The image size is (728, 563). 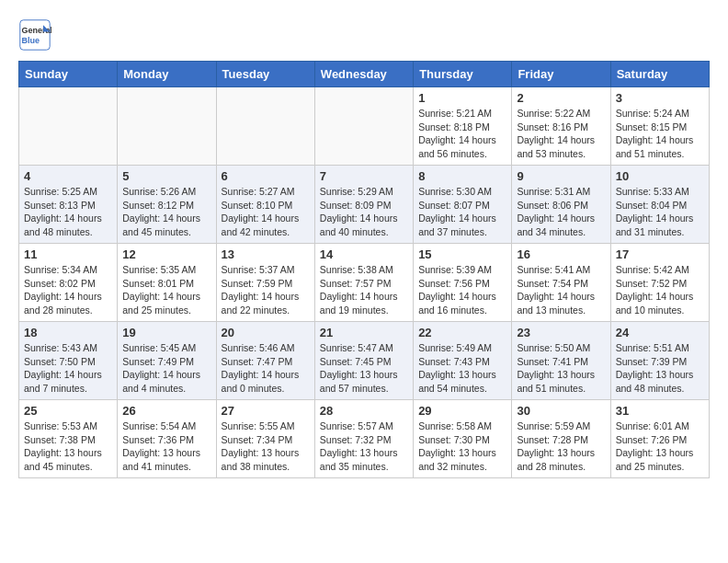 I want to click on day-info: Sunrise: 5:21 AM Sunset: 8:18 PM Dayligh…, so click(x=462, y=134).